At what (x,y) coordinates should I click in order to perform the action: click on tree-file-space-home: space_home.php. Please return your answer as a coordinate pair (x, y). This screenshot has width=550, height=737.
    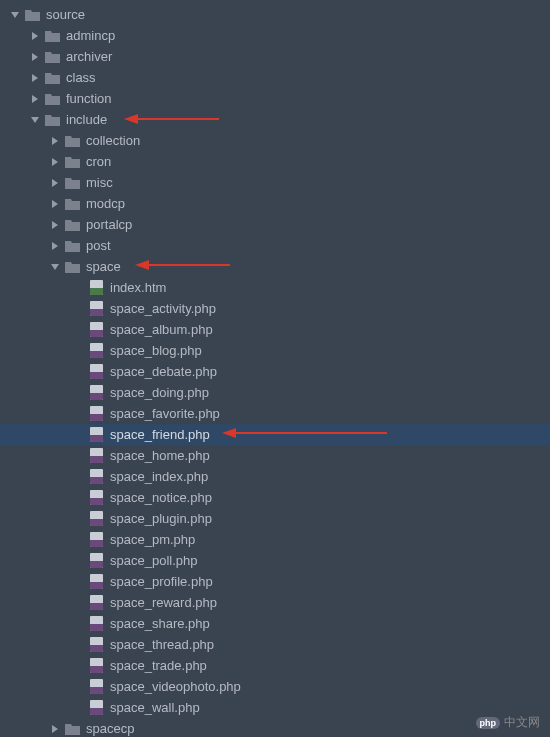
    Looking at the image, I should click on (275, 456).